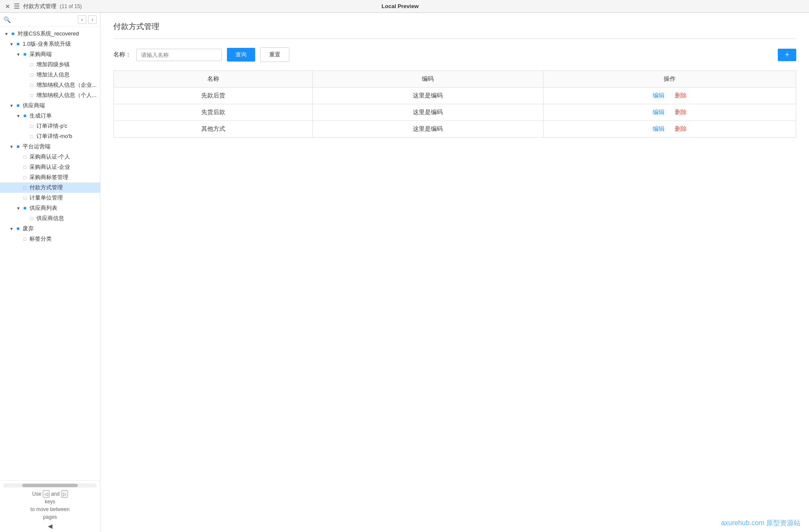 The width and height of the screenshot is (809, 532). I want to click on tree-item-18: □供应商信息, so click(50, 218).